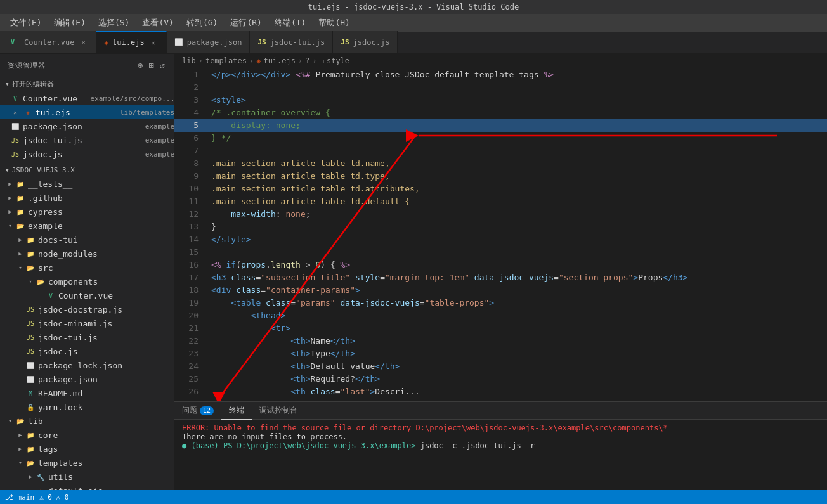 The height and width of the screenshot is (504, 827). Describe the element at coordinates (88, 309) in the screenshot. I see `tree-jsdoc-docstrap: JS jsdoc-docstrap.js` at that location.